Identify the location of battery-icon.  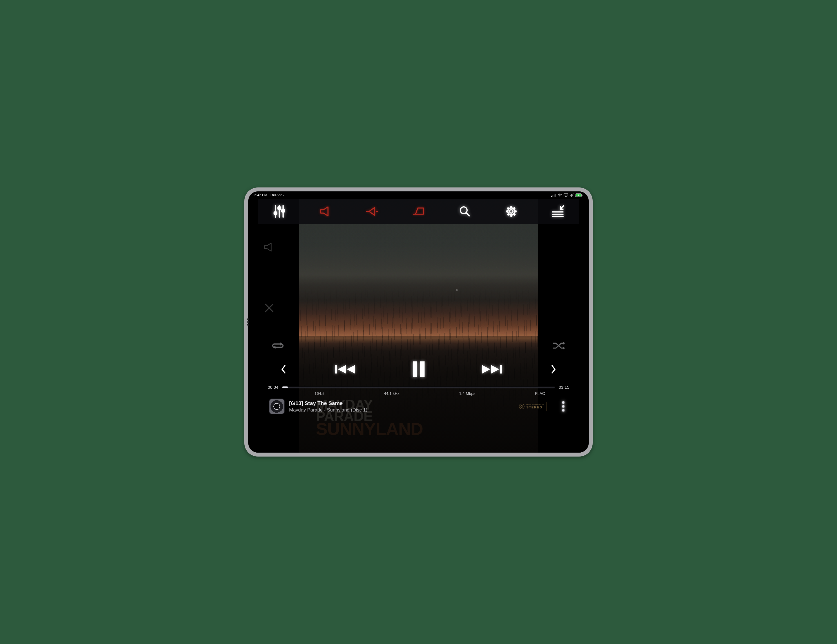
(579, 195).